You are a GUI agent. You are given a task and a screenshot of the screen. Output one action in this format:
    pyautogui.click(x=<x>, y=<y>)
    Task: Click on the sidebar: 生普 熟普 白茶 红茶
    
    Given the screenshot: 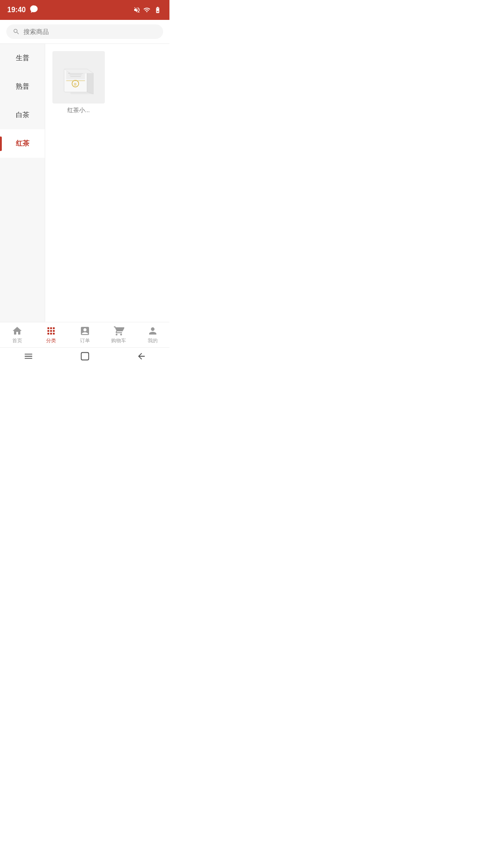 What is the action you would take?
    pyautogui.click(x=23, y=184)
    